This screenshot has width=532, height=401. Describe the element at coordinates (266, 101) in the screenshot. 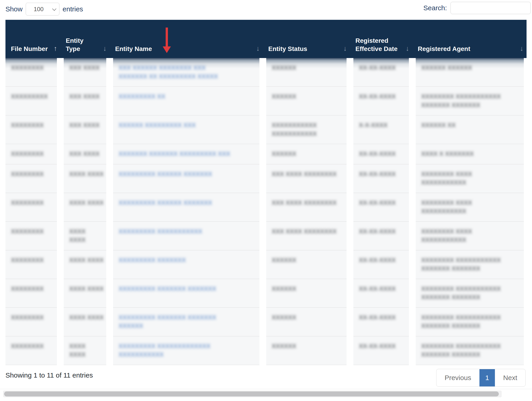

I see `table-row: XXXXXXXXXXXX XXXXXXXXXXXXX XXXXXXXXXX-XX…` at that location.